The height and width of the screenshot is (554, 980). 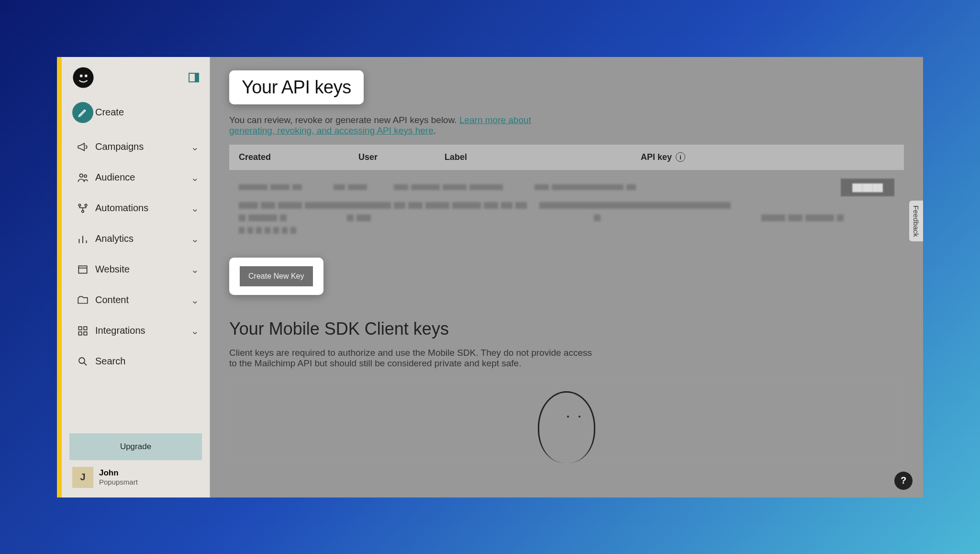 I want to click on sidebar-item-campaigns: Campaigns ⌄, so click(x=136, y=147).